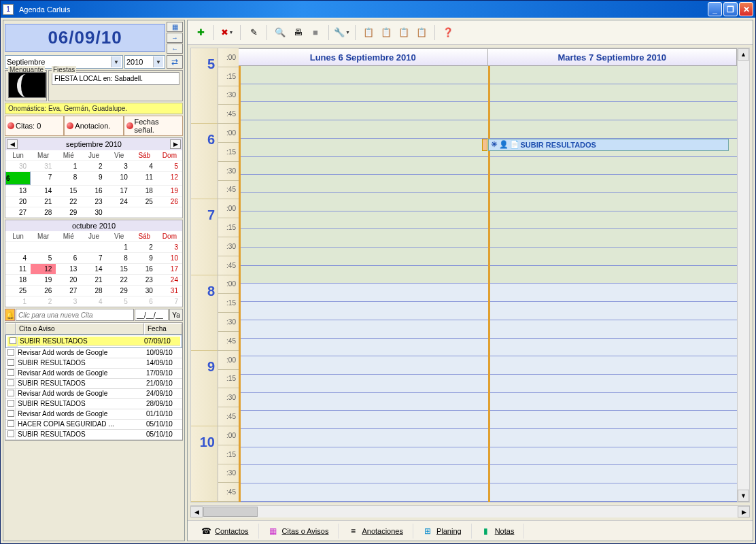 The width and height of the screenshot is (756, 544). I want to click on anotacion-button: Anotacion., so click(94, 126).